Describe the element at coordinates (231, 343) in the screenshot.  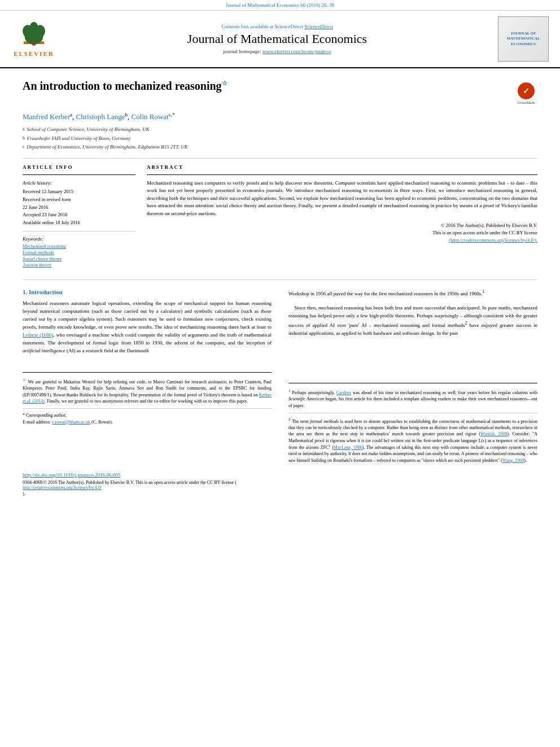
I see `and-text: and` at that location.